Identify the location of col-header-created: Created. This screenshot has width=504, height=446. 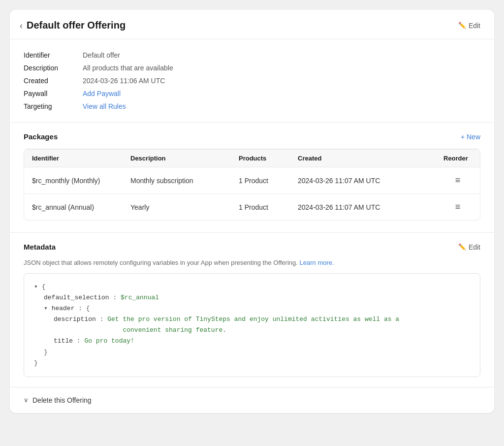
(363, 159).